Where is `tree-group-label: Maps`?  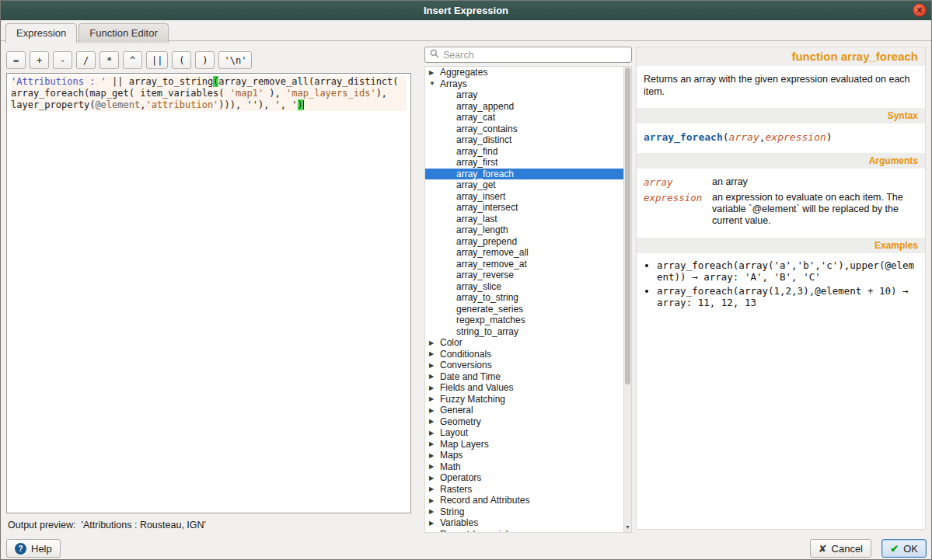 tree-group-label: Maps is located at coordinates (451, 455).